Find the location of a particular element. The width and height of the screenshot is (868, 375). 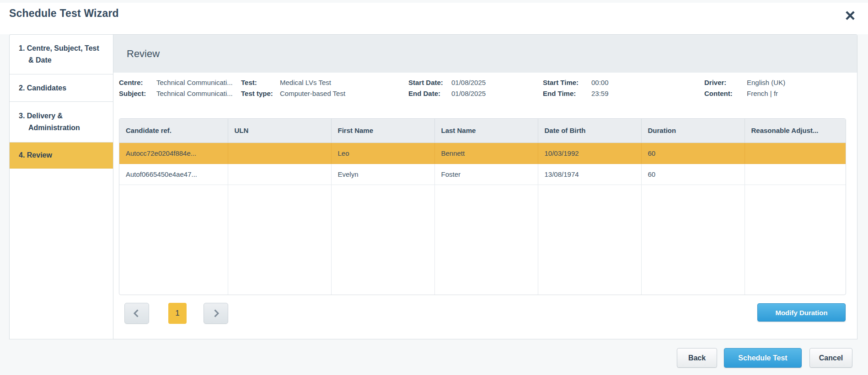

summary-value: 00:00 is located at coordinates (648, 83).